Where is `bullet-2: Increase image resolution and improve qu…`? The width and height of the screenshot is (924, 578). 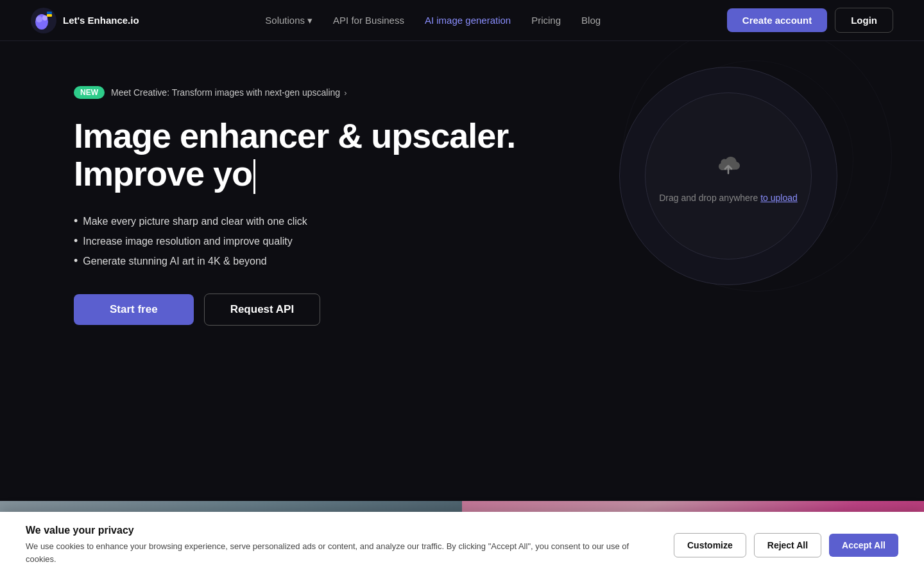
bullet-2: Increase image resolution and improve qu… is located at coordinates (340, 241).